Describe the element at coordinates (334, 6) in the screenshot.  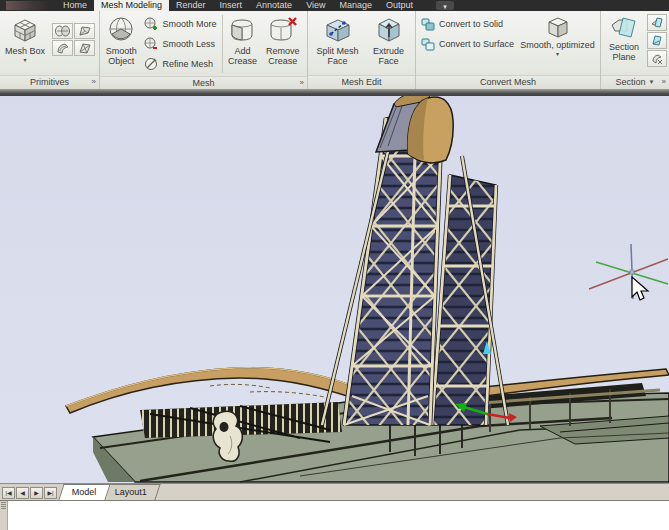
I see `ribbon-tab-bar: Home Mesh Modeling Render Insert Annotat…` at that location.